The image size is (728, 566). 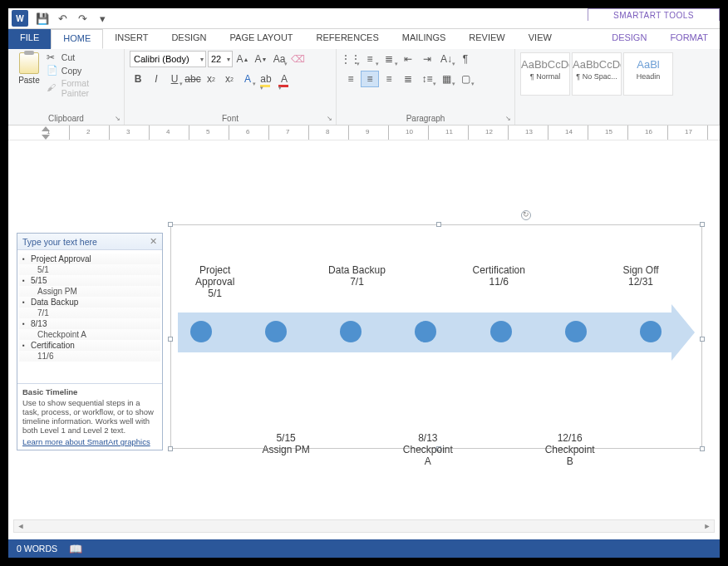 What do you see at coordinates (248, 79) in the screenshot?
I see `text-effects-button: A` at bounding box center [248, 79].